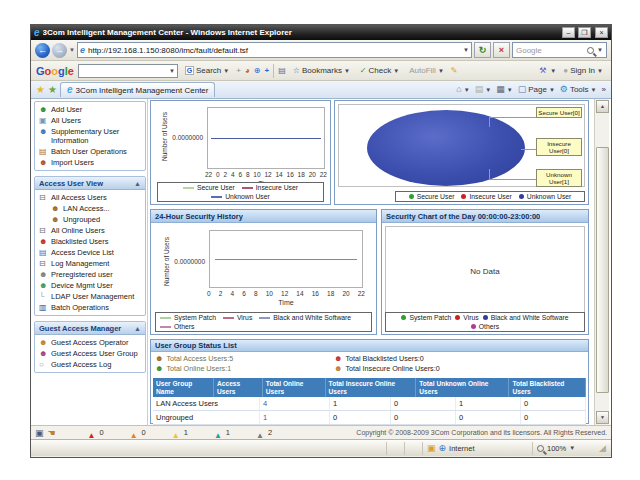  What do you see at coordinates (483, 90) in the screenshot?
I see `feeds-button: ▤▼` at bounding box center [483, 90].